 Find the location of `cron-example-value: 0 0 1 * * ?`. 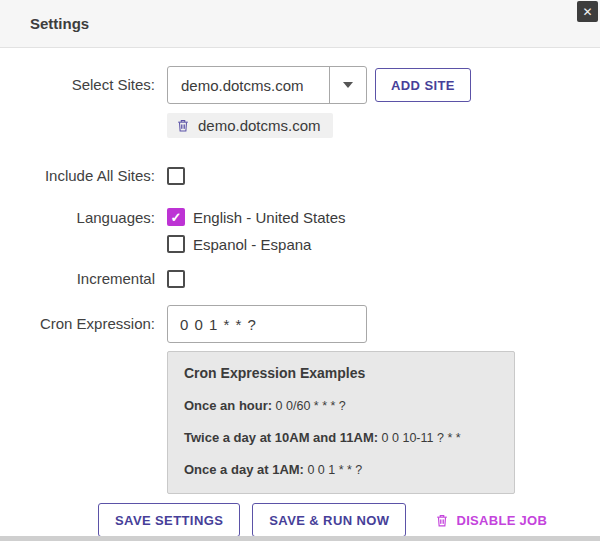

cron-example-value: 0 0 1 * * ? is located at coordinates (334, 470).